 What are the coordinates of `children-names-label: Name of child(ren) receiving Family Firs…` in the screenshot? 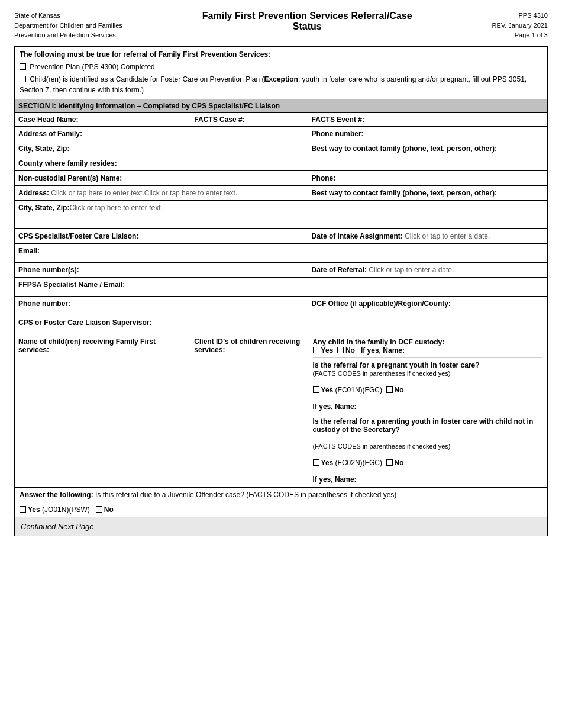 It's located at (87, 346).